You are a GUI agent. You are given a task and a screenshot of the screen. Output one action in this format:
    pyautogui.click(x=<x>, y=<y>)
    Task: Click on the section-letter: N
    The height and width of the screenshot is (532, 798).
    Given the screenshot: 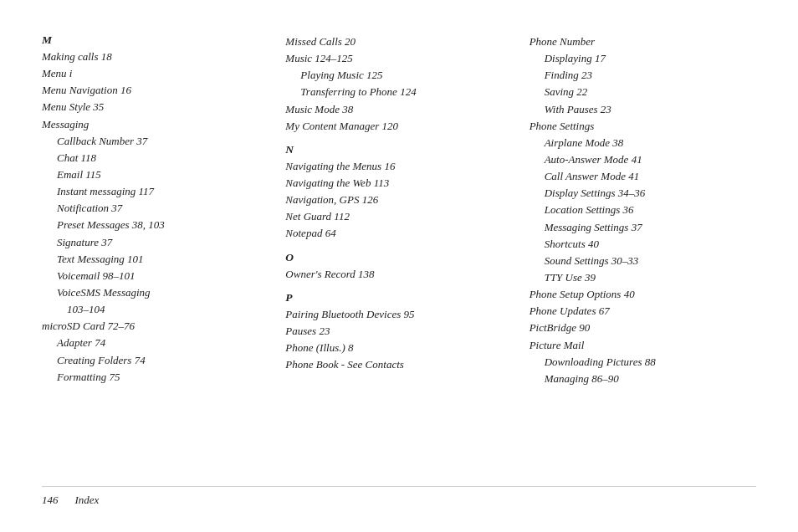 What is the action you would take?
    pyautogui.click(x=398, y=150)
    